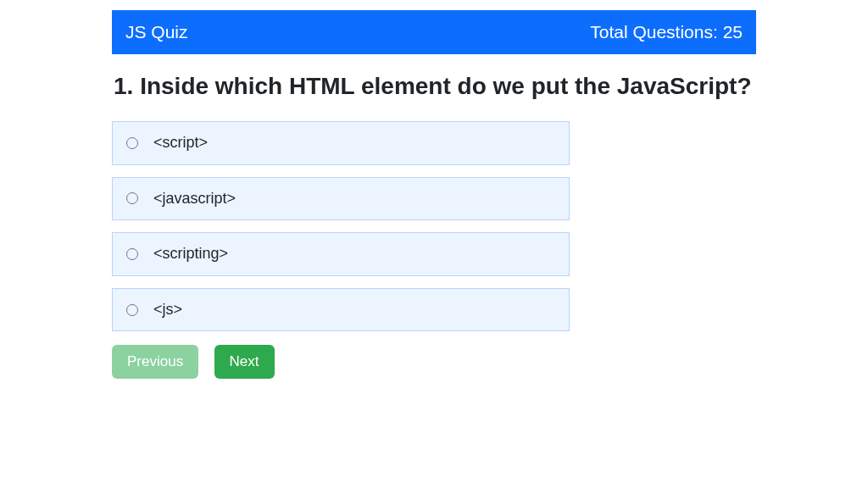 The height and width of the screenshot is (488, 868). Describe the element at coordinates (168, 310) in the screenshot. I see `option-label: <js>` at that location.